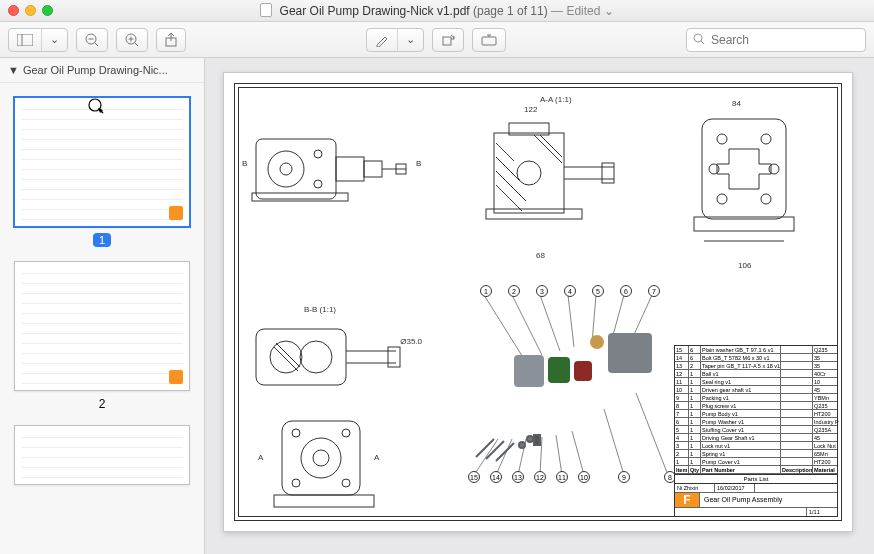  I want to click on parts-list-row: 121Ball v140Cr, so click(756, 374).